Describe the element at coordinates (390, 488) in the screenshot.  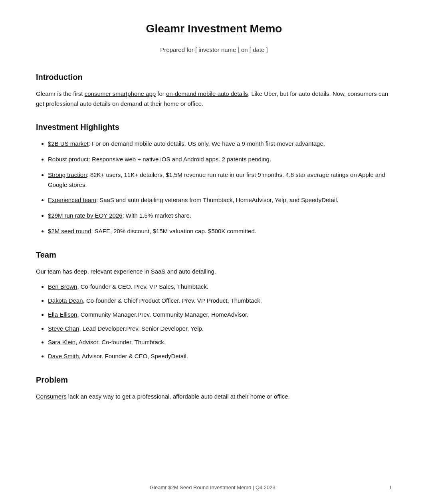
I see `footer-page-number: 1` at that location.